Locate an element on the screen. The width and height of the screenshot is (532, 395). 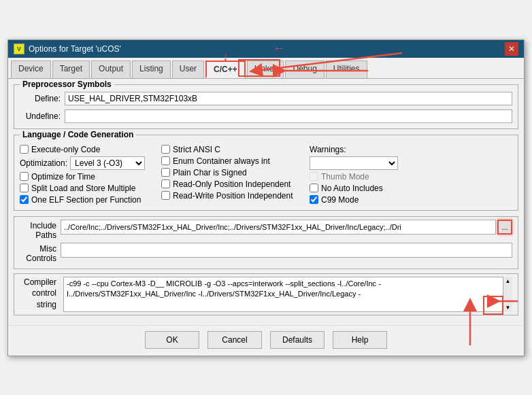
c99-mode-label: C99 Mode is located at coordinates (340, 200).